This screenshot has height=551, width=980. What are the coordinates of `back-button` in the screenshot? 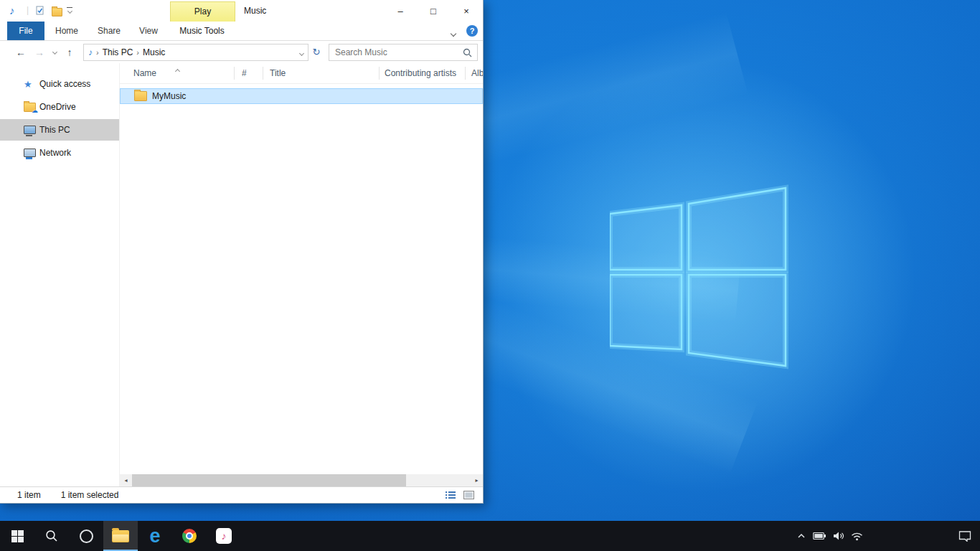 It's located at (21, 52).